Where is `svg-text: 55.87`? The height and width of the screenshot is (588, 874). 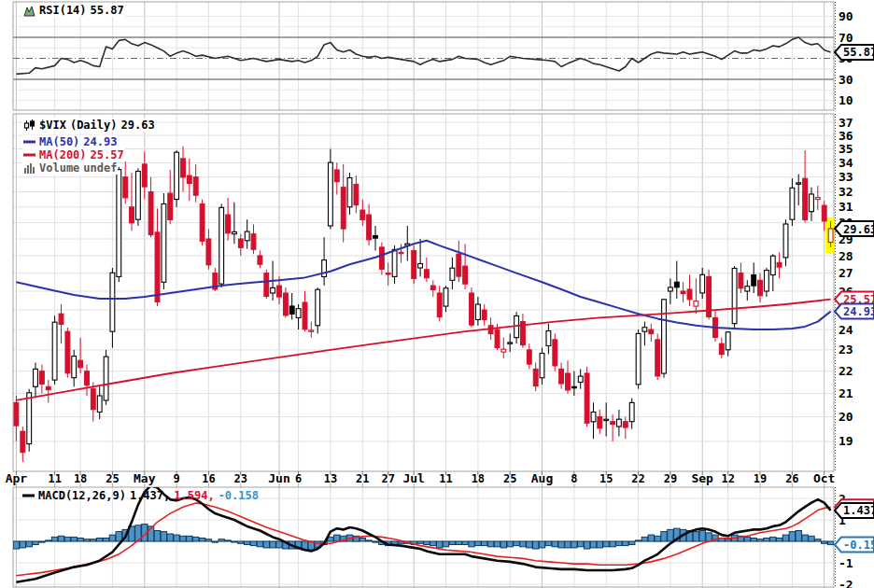
svg-text: 55.87 is located at coordinates (859, 52).